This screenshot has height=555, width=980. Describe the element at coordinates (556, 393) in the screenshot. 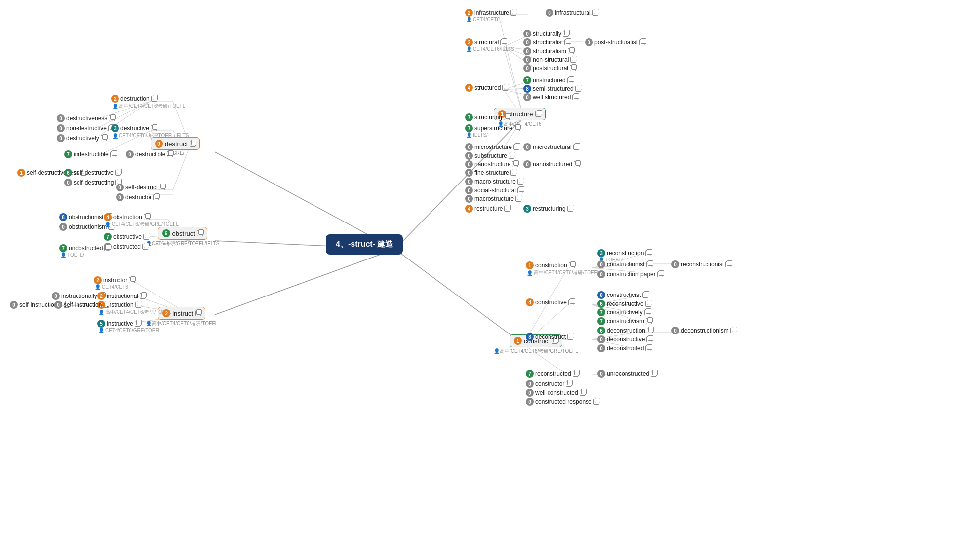

I see `word-well-constructed: 0 well-constructed` at that location.